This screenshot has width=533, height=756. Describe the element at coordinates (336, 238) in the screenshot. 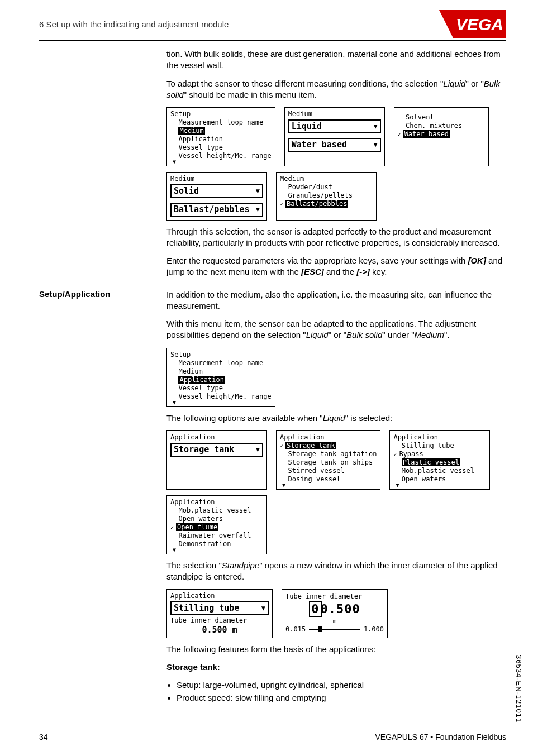

I see `body-text: Through this selection, the sensor is ad…` at that location.